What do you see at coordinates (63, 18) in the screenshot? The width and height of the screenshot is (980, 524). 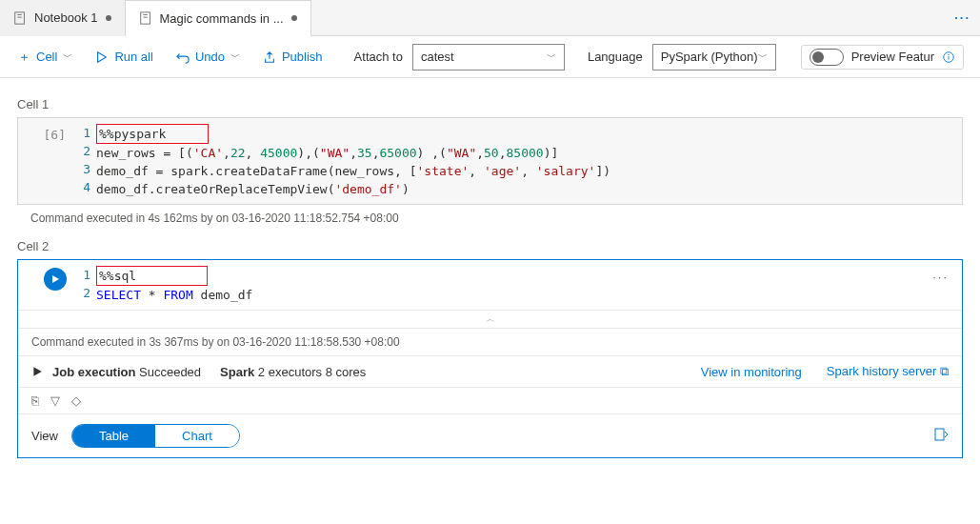 I see `tab-notebook-1: Notebook 1` at bounding box center [63, 18].